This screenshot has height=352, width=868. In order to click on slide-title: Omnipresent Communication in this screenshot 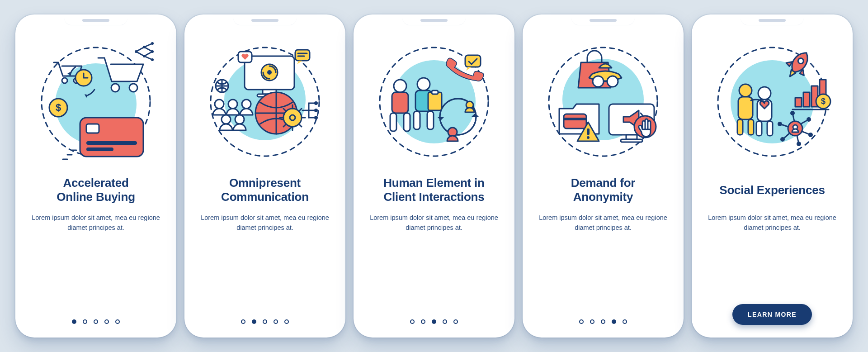, I will do `click(265, 190)`.